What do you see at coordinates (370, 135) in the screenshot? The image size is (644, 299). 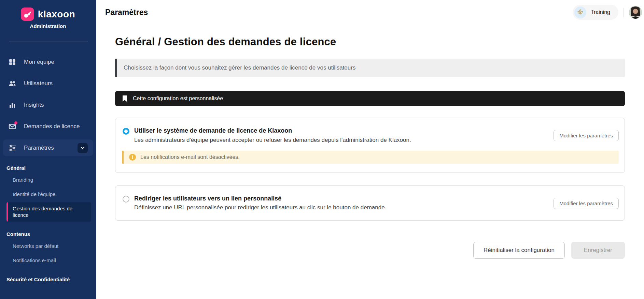 I see `option-header: Utiliser le système de demande de licenc…` at bounding box center [370, 135].